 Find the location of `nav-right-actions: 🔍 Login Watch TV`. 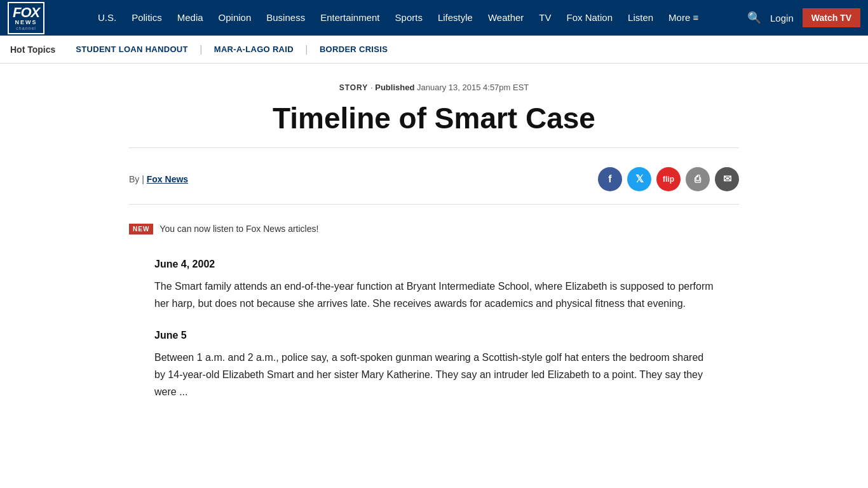

nav-right-actions: 🔍 Login Watch TV is located at coordinates (804, 18).